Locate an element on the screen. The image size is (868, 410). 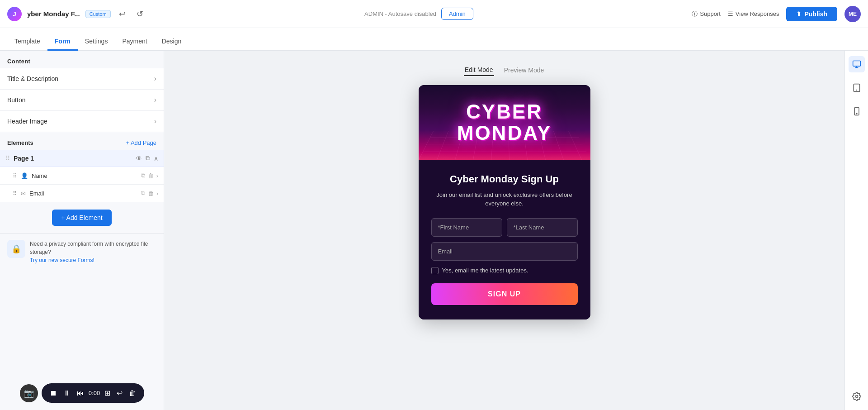
secure-forms-link: Try our new secure Forms! is located at coordinates (62, 260).